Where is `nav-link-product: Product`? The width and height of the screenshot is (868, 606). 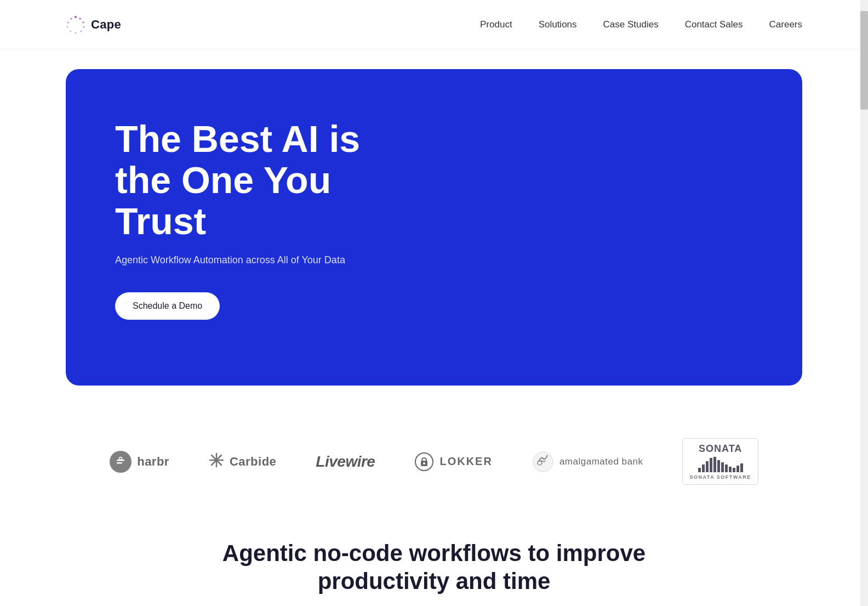 nav-link-product: Product is located at coordinates (496, 25).